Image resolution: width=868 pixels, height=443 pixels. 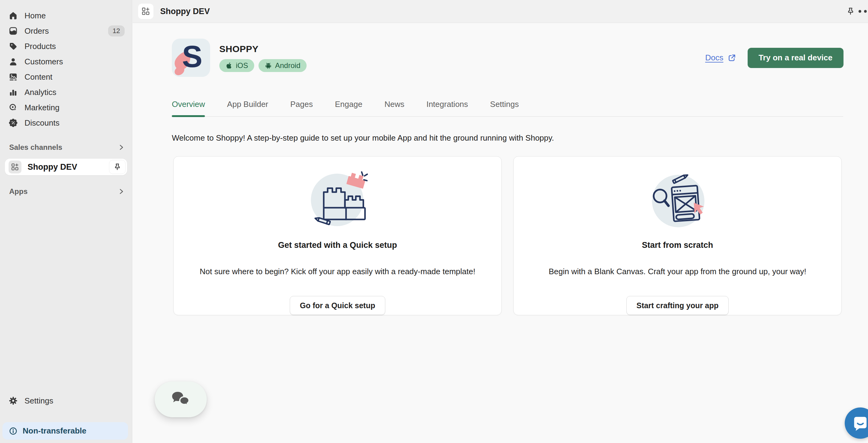 I want to click on info-icon, so click(x=13, y=431).